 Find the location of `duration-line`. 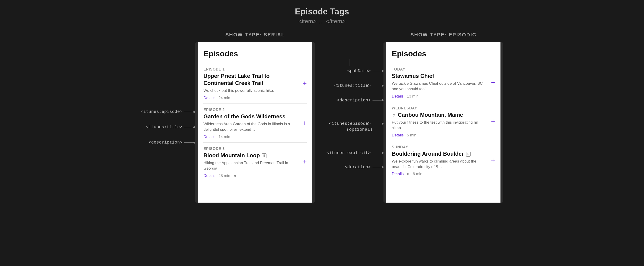

duration-line is located at coordinates (377, 167).